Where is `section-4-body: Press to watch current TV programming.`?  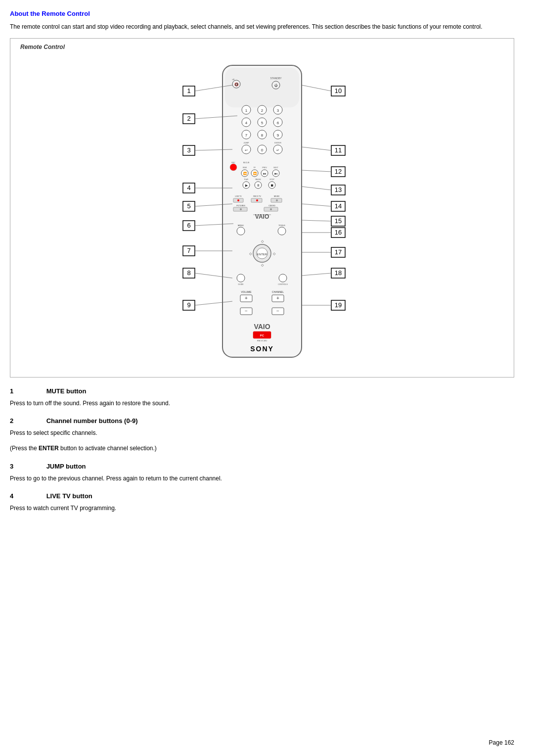 section-4-body: Press to watch current TV programming. is located at coordinates (262, 509).